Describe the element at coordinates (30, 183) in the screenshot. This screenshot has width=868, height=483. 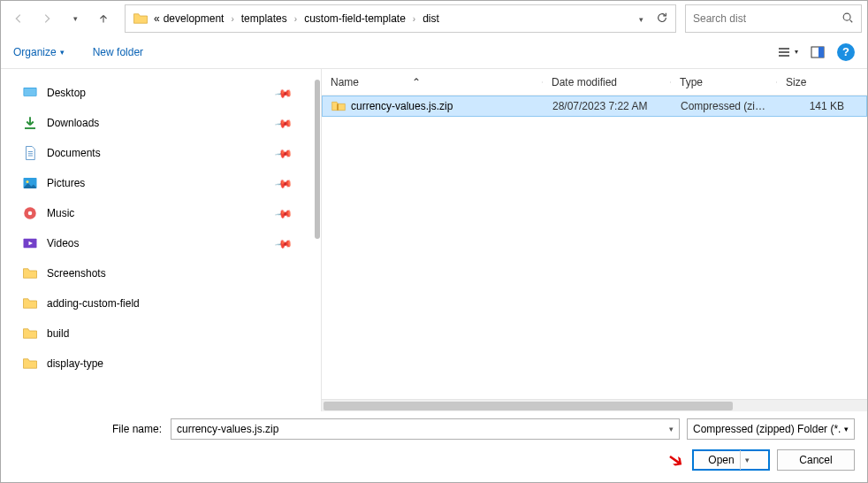
I see `pictures-icon` at that location.